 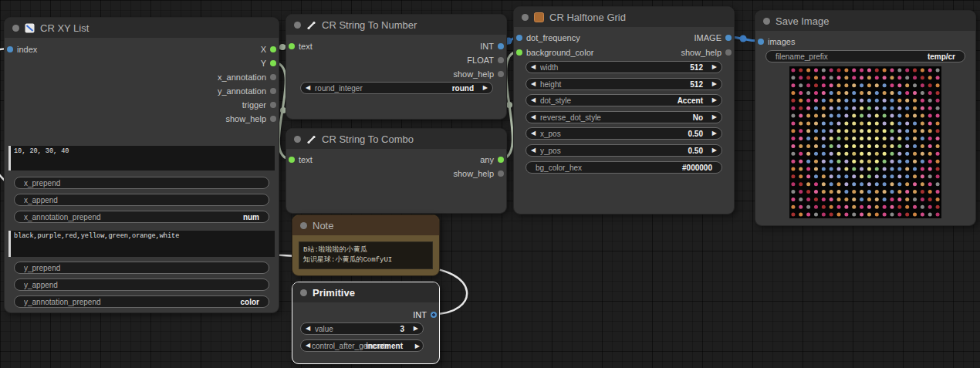 I want to click on input-index: index, so click(x=21, y=49).